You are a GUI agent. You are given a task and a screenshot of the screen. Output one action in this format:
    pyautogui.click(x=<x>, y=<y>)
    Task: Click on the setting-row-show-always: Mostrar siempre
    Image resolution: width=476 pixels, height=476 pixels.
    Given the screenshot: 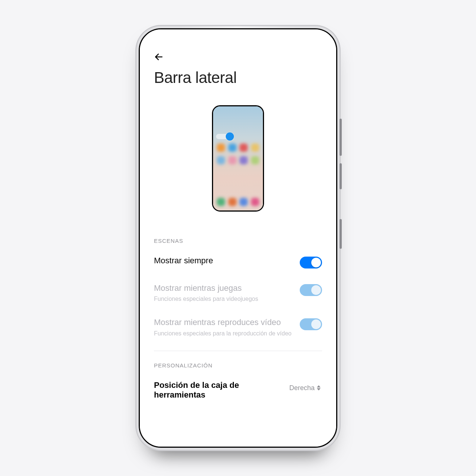 What is the action you would take?
    pyautogui.click(x=238, y=264)
    